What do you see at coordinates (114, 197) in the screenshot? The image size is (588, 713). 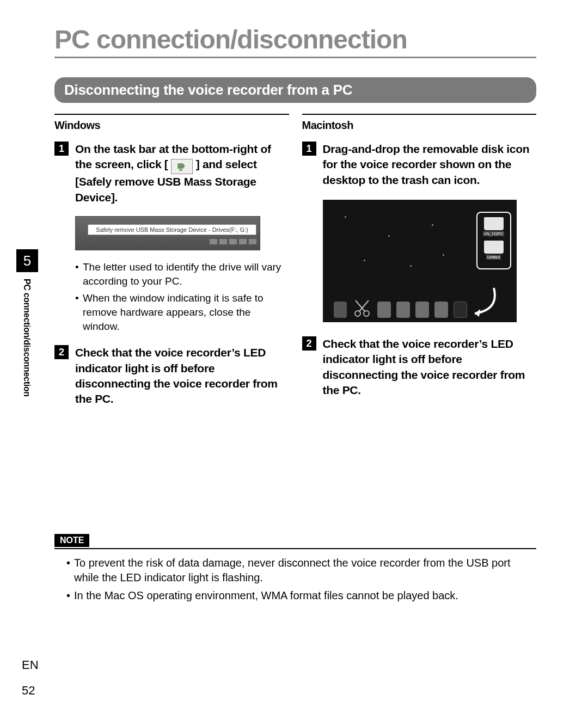 I see `text-fragment: ].` at bounding box center [114, 197].